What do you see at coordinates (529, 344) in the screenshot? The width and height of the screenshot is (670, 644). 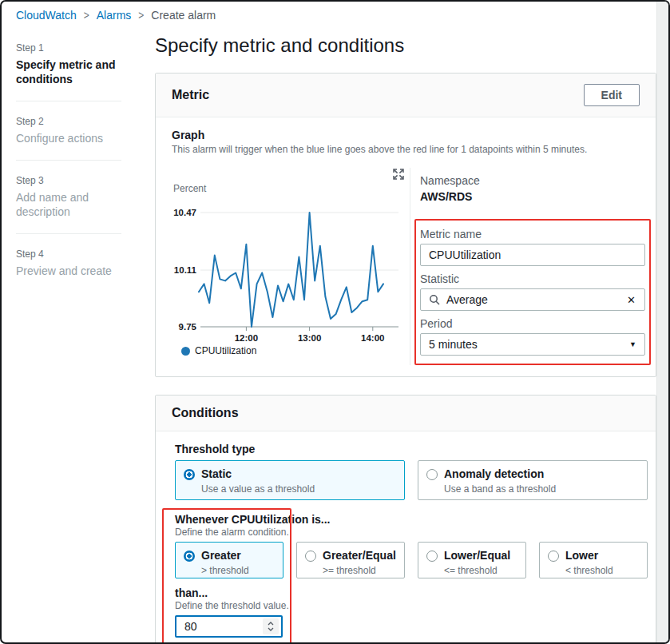 I see `period-value: 5 minutes` at bounding box center [529, 344].